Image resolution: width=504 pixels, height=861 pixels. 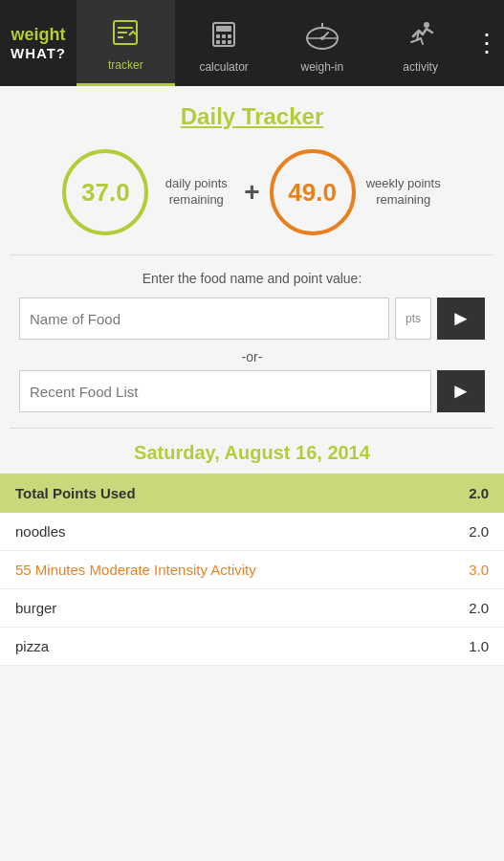 What do you see at coordinates (252, 197) in the screenshot?
I see `points-row: 37.0 daily pointsremaining + 49.0 weekly…` at bounding box center [252, 197].